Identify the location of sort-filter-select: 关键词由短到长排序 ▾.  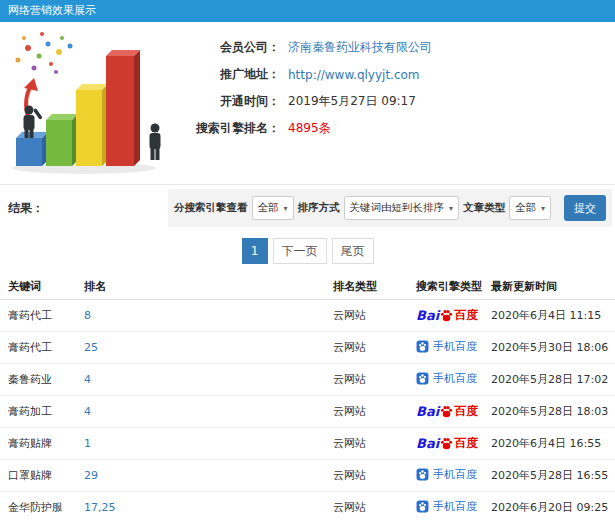
(402, 208).